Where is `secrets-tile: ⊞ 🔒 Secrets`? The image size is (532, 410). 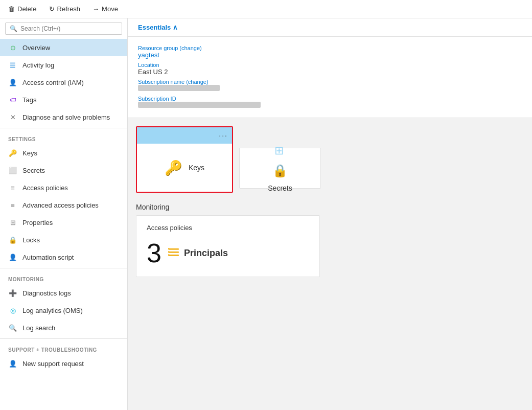
secrets-tile: ⊞ 🔒 Secrets is located at coordinates (280, 168).